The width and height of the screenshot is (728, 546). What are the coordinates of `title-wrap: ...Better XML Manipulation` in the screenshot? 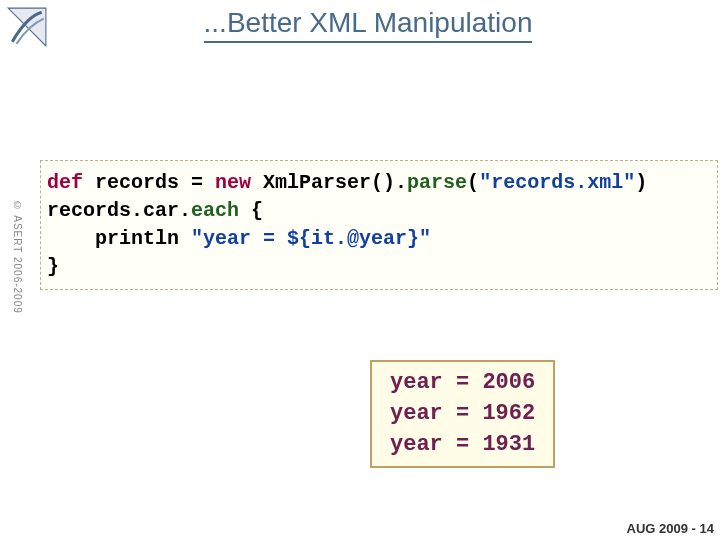 It's located at (368, 25).